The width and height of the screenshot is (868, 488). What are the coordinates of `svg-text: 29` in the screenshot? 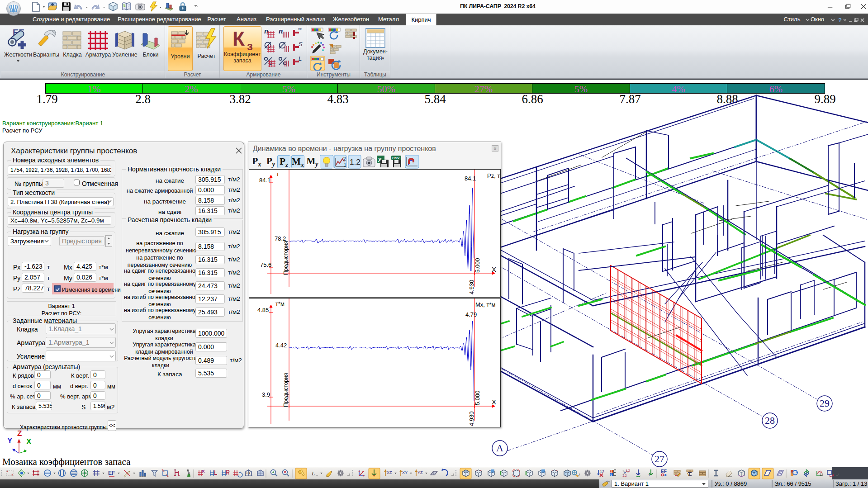 It's located at (825, 403).